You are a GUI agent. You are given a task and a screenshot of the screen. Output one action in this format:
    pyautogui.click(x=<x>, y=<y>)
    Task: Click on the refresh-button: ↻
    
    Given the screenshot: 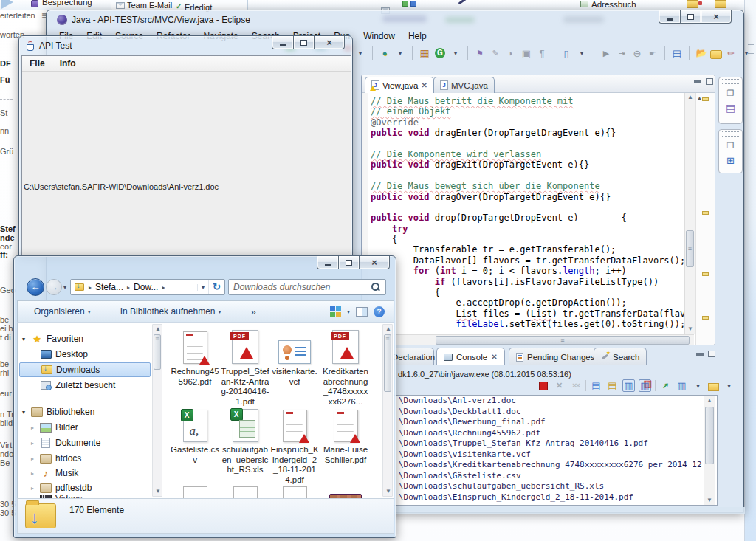 What is the action you would take?
    pyautogui.click(x=216, y=287)
    